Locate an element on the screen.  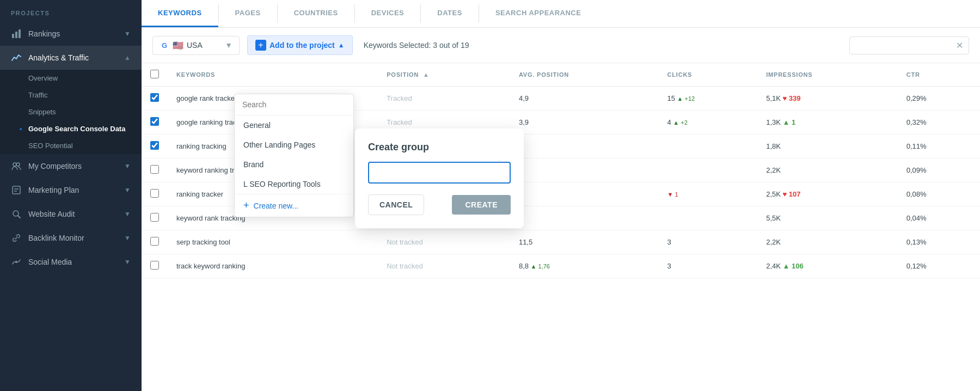
sidebar-item-traffic: Traffic is located at coordinates (71, 95).